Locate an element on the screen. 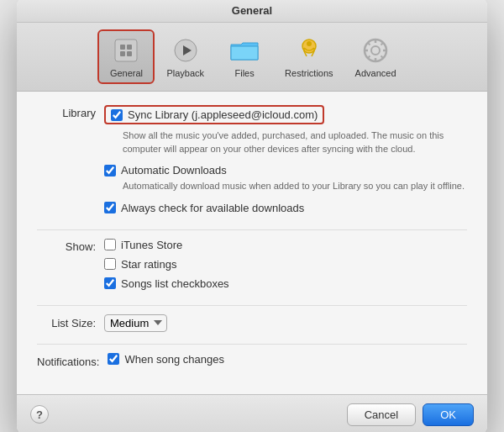 This screenshot has width=504, height=432. help-icon: ? is located at coordinates (39, 415).